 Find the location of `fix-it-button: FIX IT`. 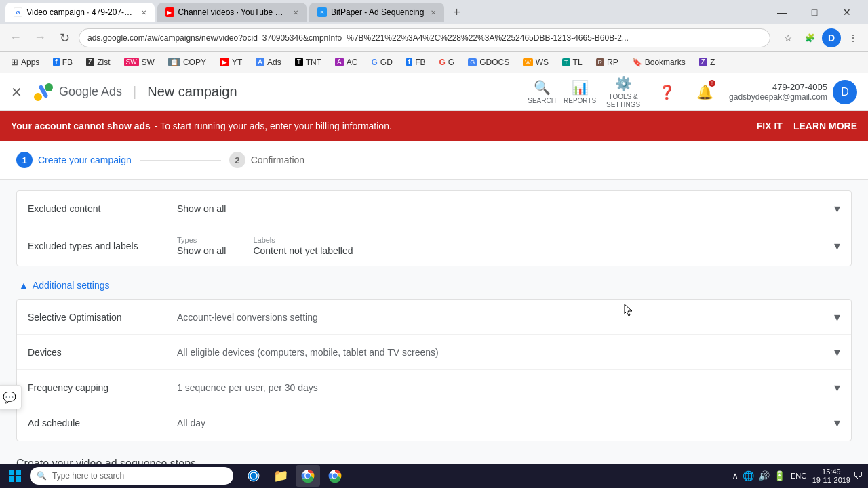

fix-it-button: FIX IT is located at coordinates (770, 126).